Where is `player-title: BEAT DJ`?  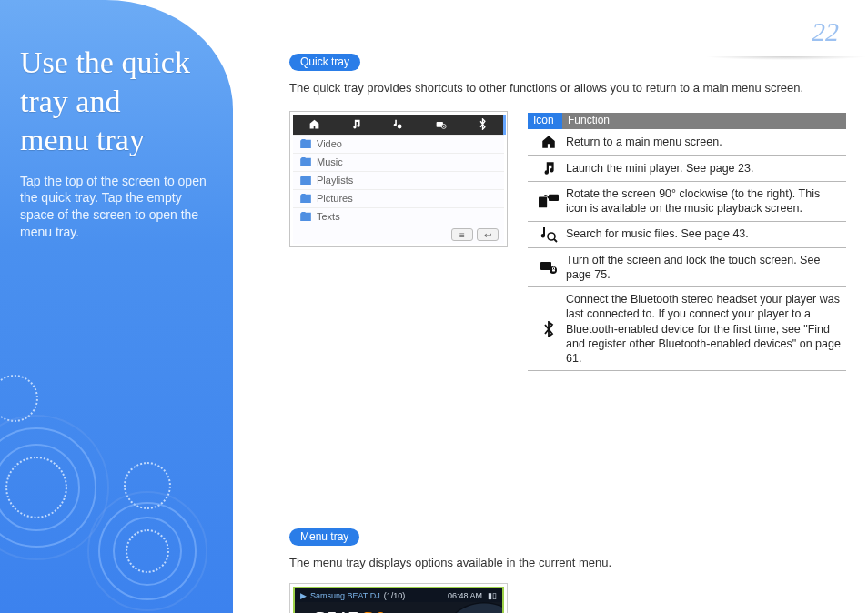
player-title: BEAT DJ is located at coordinates (349, 611).